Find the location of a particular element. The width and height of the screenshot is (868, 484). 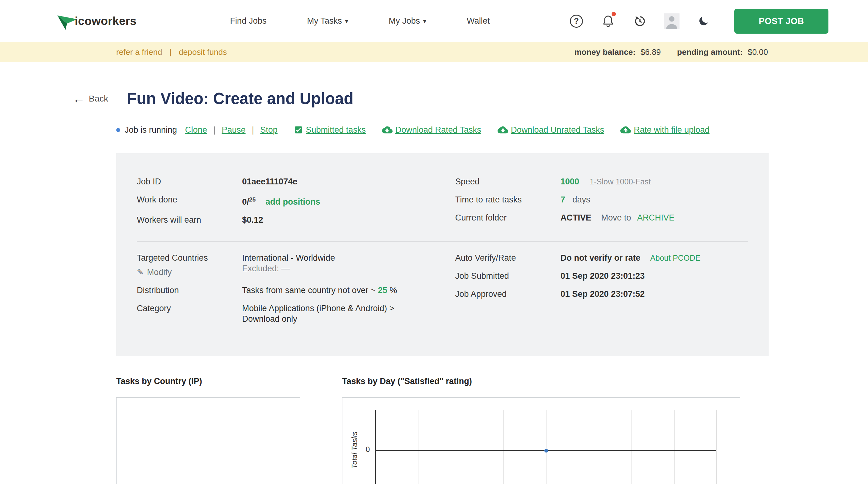

moon-icon is located at coordinates (704, 21).